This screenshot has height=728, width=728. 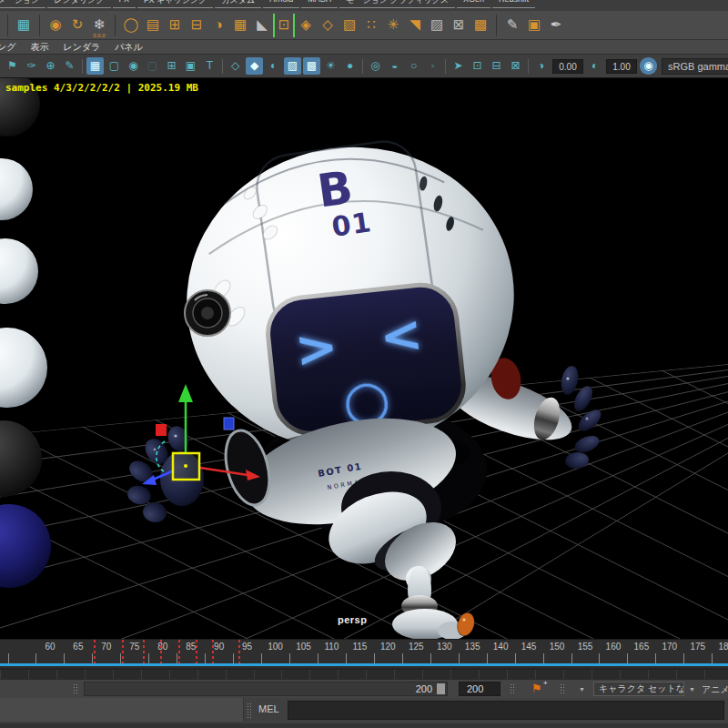 What do you see at coordinates (497, 66) in the screenshot?
I see `pane-layouts-icon: ⊟` at bounding box center [497, 66].